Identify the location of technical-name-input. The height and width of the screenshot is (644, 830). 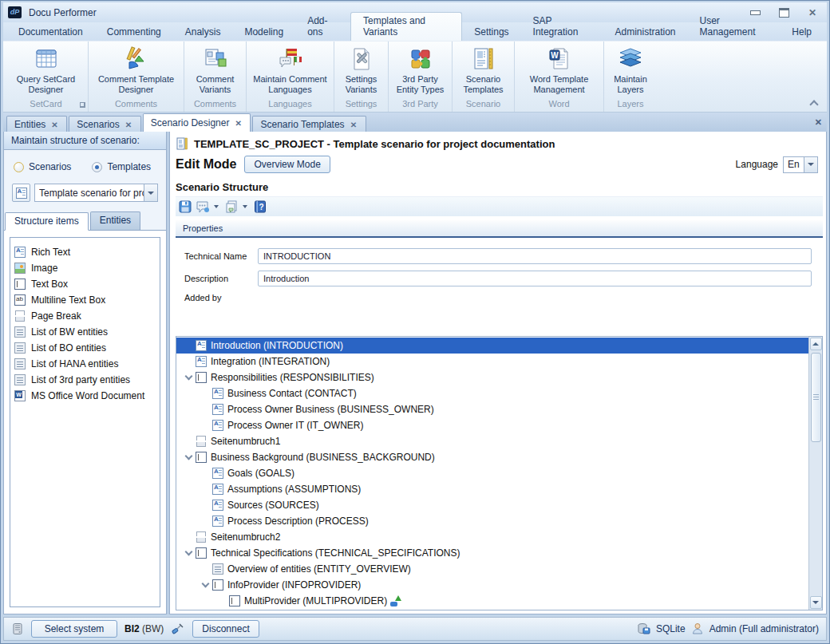
(535, 256).